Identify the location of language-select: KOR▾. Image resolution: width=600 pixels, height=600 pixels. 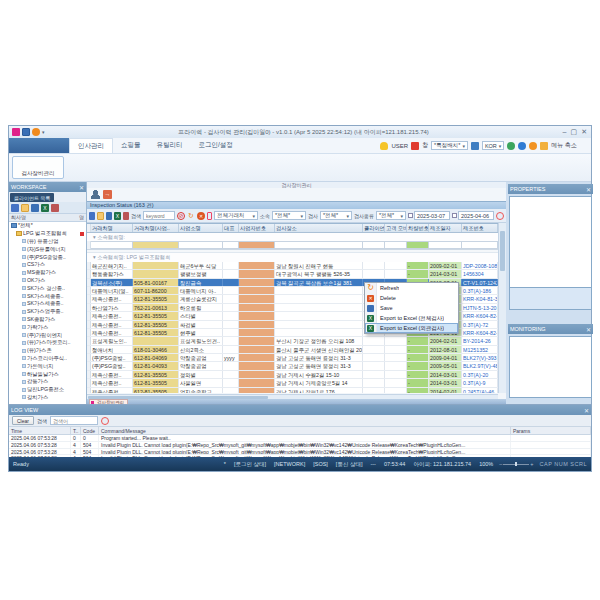
(493, 146).